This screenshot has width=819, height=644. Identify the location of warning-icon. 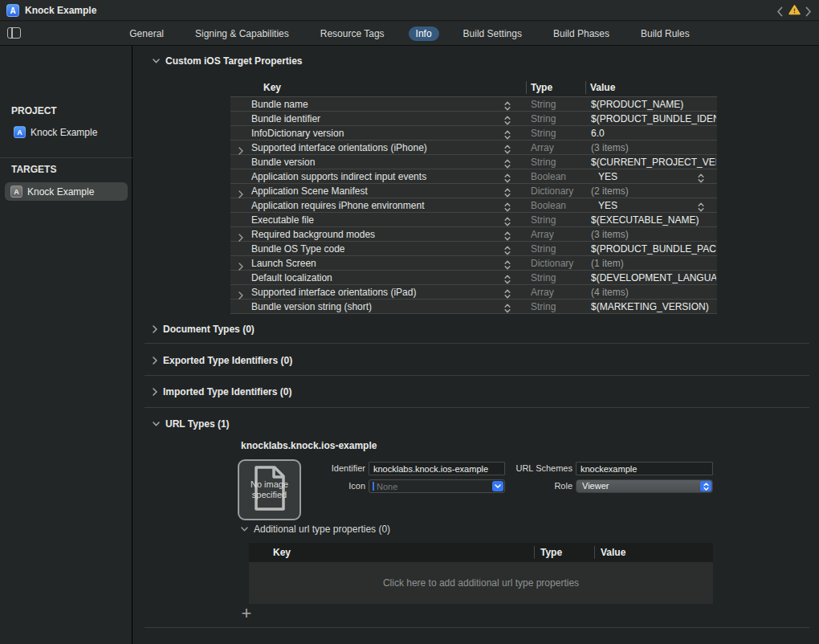
(795, 11).